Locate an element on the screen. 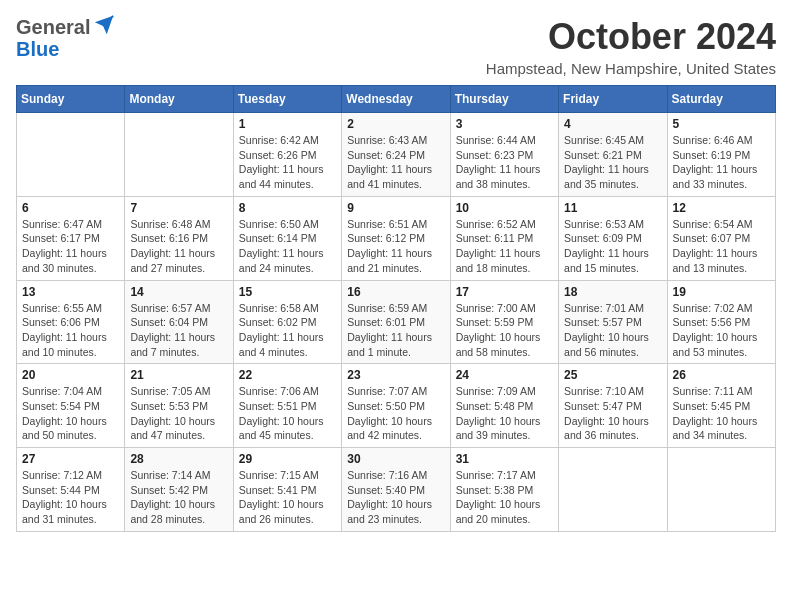 This screenshot has height=612, width=792. day-of-week-header: Sunday is located at coordinates (71, 100).